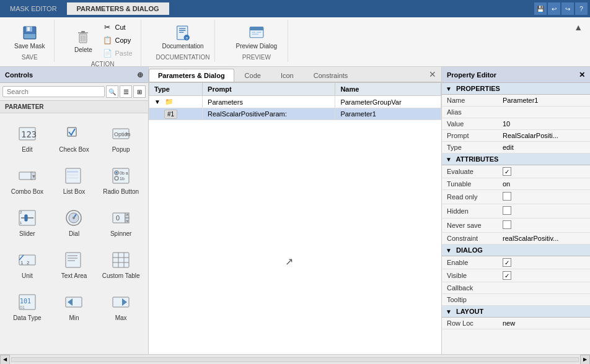  What do you see at coordinates (121, 264) in the screenshot?
I see `control-item-custom-table: Custom Table` at bounding box center [121, 264].